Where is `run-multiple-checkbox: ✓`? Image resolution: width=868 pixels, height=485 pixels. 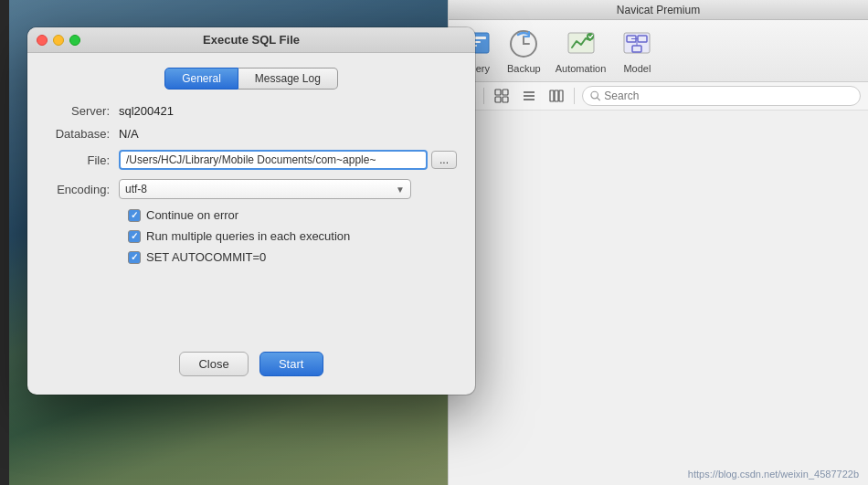
run-multiple-checkbox: ✓ is located at coordinates (134, 237).